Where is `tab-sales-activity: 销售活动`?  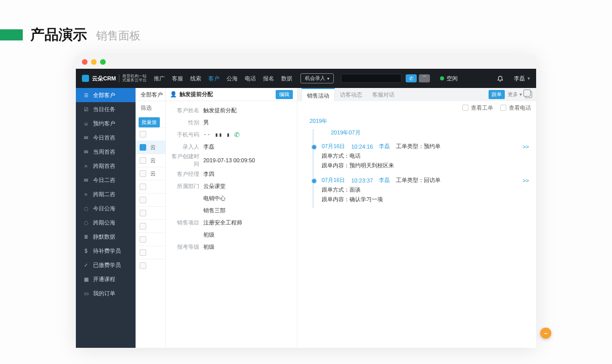 tab-sales-activity: 销售活动 is located at coordinates (318, 95).